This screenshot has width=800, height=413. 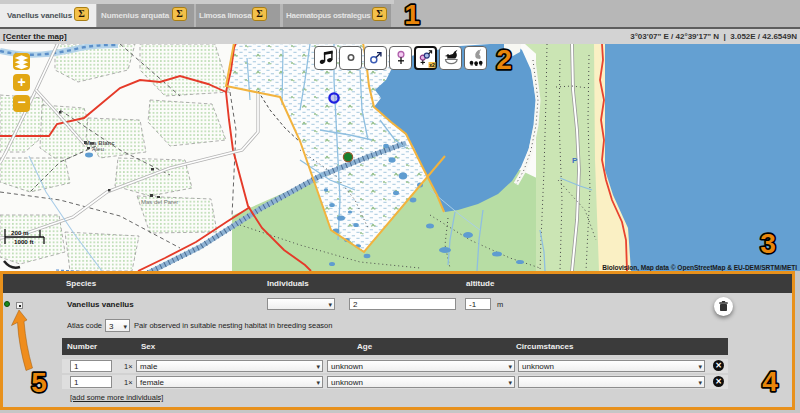 What do you see at coordinates (20, 232) in the screenshot?
I see `svg-text: 200 m` at bounding box center [20, 232].